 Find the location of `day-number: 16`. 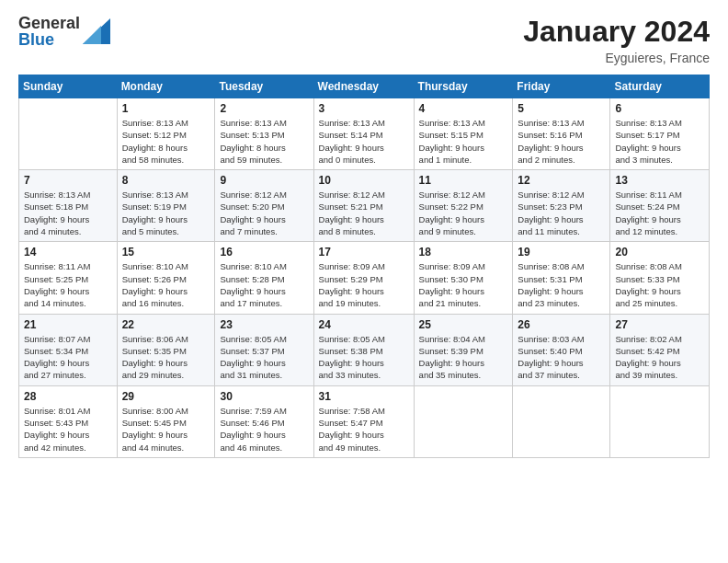

day-number: 16 is located at coordinates (264, 252).